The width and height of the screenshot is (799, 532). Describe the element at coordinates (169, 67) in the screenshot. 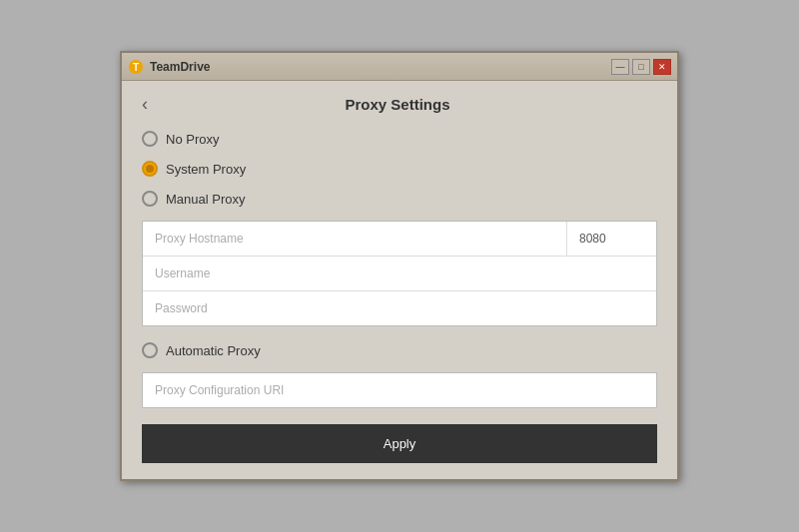

I see `title-bar-left: T TeamDrive` at that location.